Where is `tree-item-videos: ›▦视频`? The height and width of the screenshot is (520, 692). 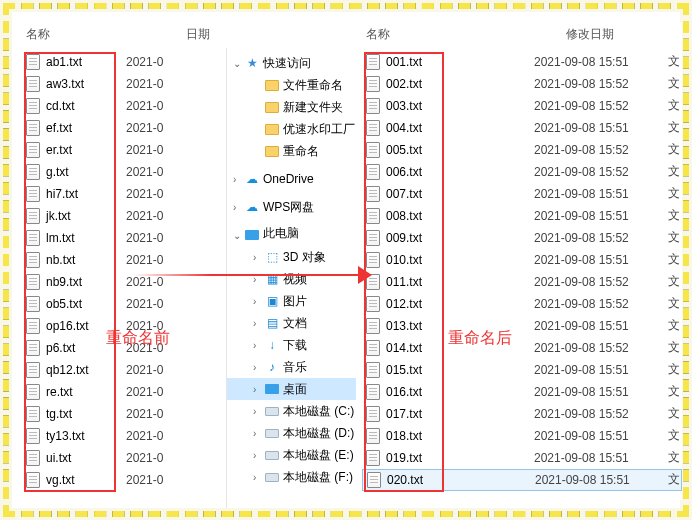 tree-item-videos: ›▦视频 is located at coordinates (292, 279).